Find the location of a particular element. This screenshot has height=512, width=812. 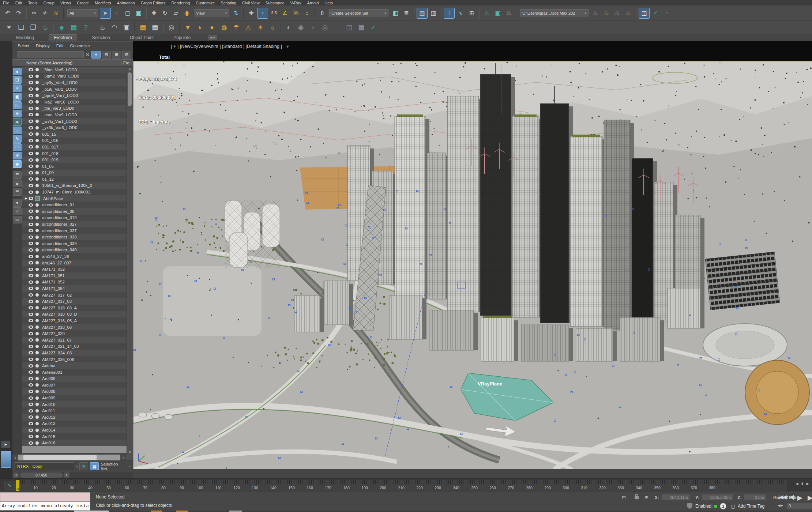

tab-object-paint: Object Paint is located at coordinates (142, 38).